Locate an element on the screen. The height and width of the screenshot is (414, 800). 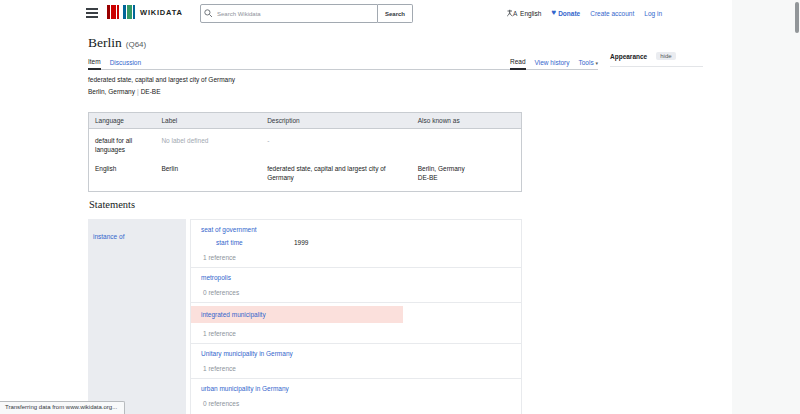
qualifier-row: start time 1999 is located at coordinates (356, 242).